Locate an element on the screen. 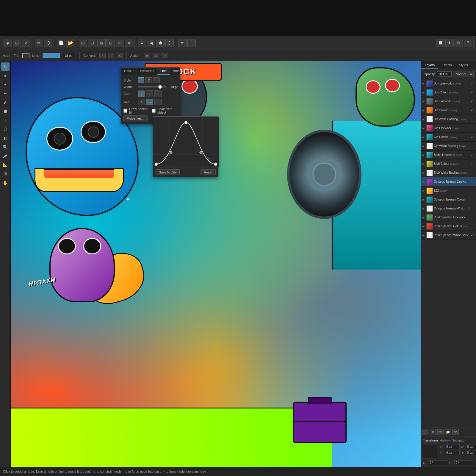  cap-round-btn: ○ is located at coordinates (150, 94).